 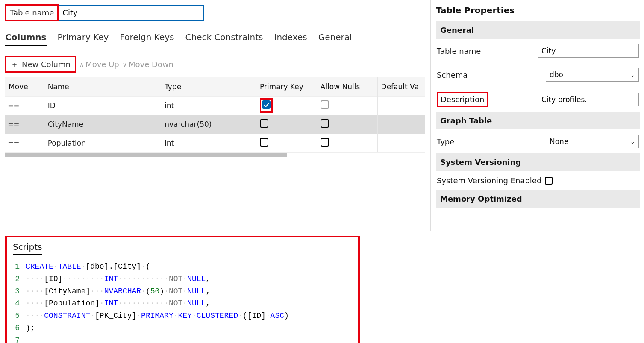 I want to click on columns-grid: Move Name Type Primary Key Allow Nulls D…, so click(x=215, y=115).